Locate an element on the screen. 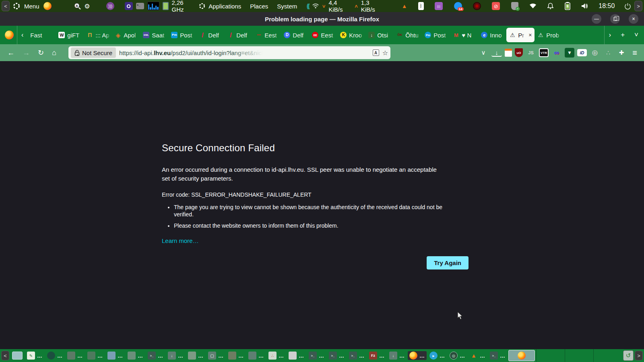 This screenshot has width=644, height=362. tab-eest: •••Eest is located at coordinates (267, 35).